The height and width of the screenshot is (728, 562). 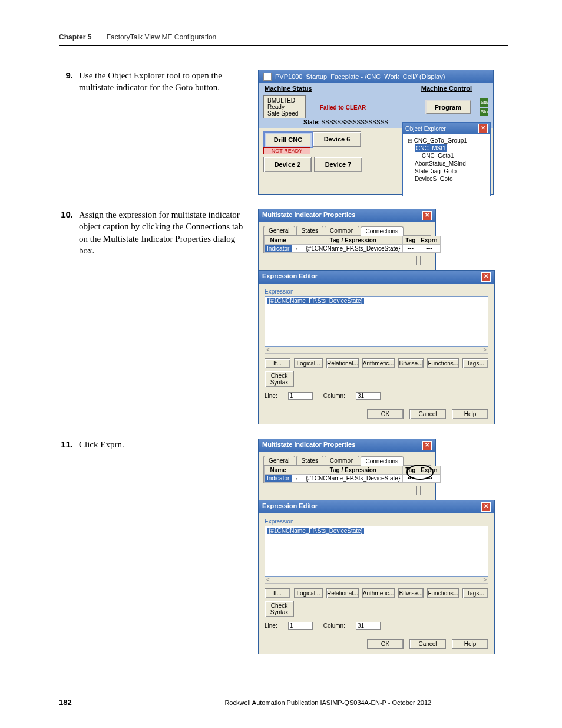 I want to click on expression-value: {#1CNCName_FP.Sts_DeviceState}, so click(x=316, y=531).